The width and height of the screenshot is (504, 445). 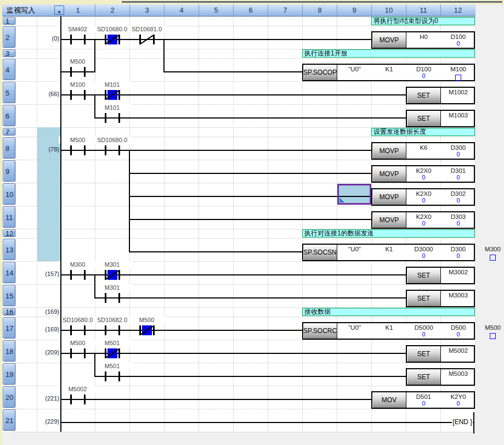 What do you see at coordinates (78, 10) in the screenshot?
I see `column-header-1: 1` at bounding box center [78, 10].